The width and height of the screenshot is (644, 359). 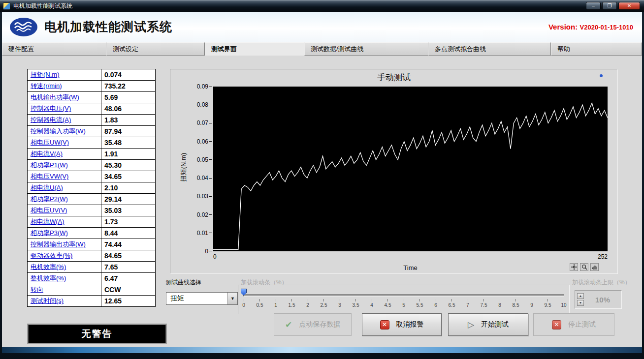 I want to click on slider-track, so click(x=404, y=295).